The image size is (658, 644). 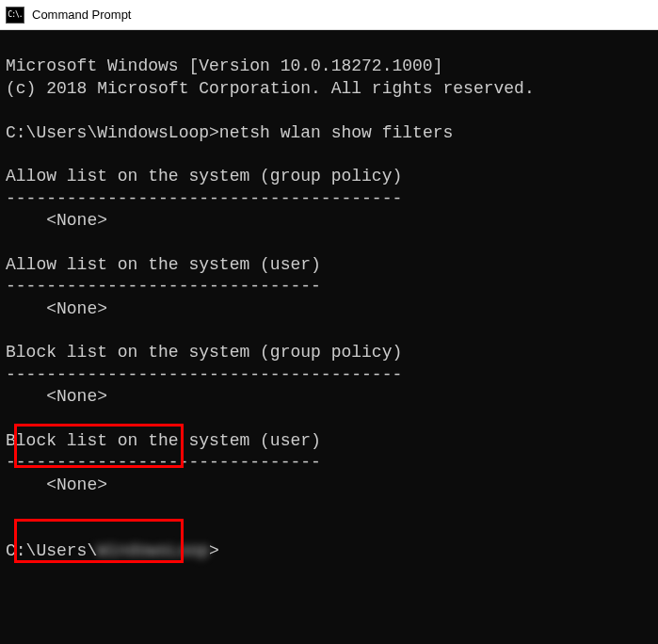 What do you see at coordinates (113, 551) in the screenshot?
I see `prompt-line-2: C:\Users\WindowsLoop>` at bounding box center [113, 551].